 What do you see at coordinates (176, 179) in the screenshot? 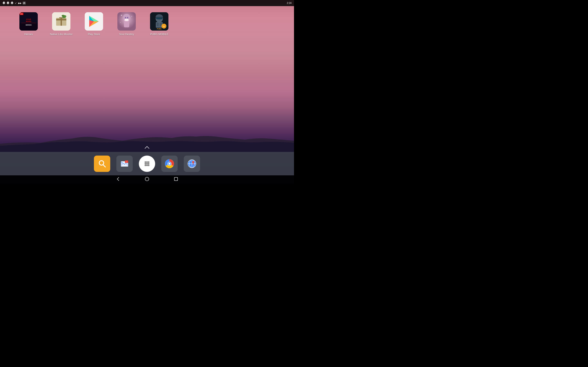
I see `nav-recents-button` at bounding box center [176, 179].